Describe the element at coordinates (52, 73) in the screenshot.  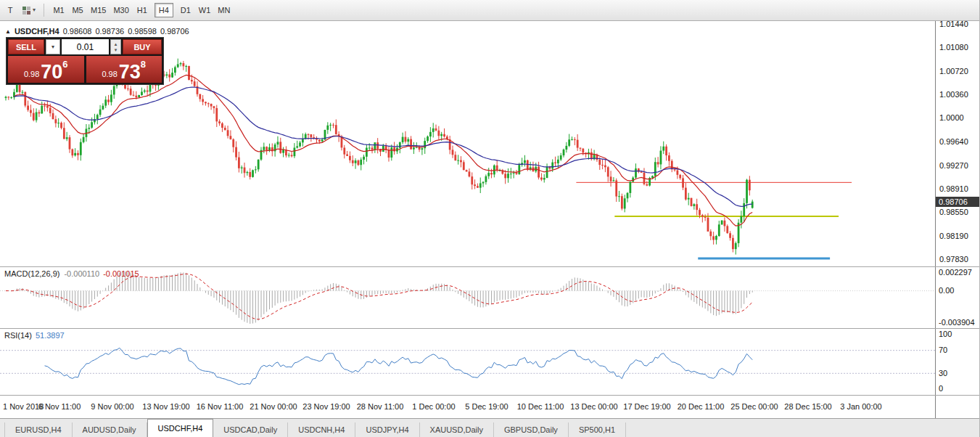
I see `sell-price-big: 70` at that location.